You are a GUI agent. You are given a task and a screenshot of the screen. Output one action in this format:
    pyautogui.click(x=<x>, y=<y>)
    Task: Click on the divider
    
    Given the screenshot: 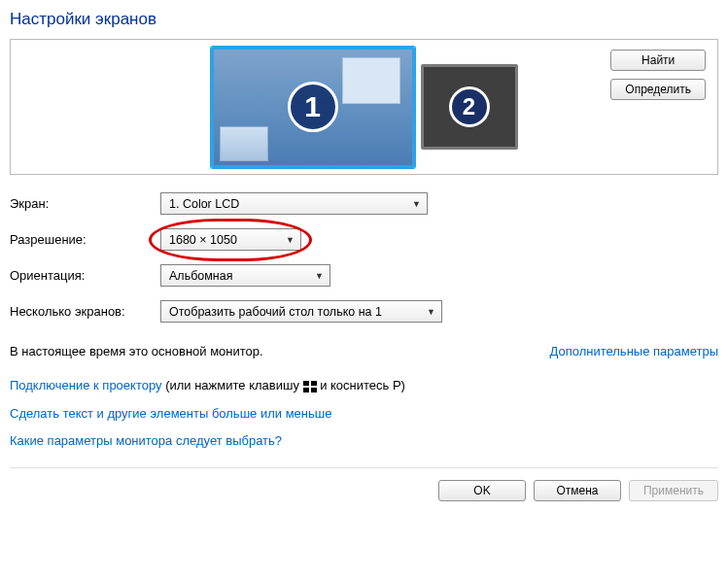 What is the action you would take?
    pyautogui.click(x=364, y=468)
    